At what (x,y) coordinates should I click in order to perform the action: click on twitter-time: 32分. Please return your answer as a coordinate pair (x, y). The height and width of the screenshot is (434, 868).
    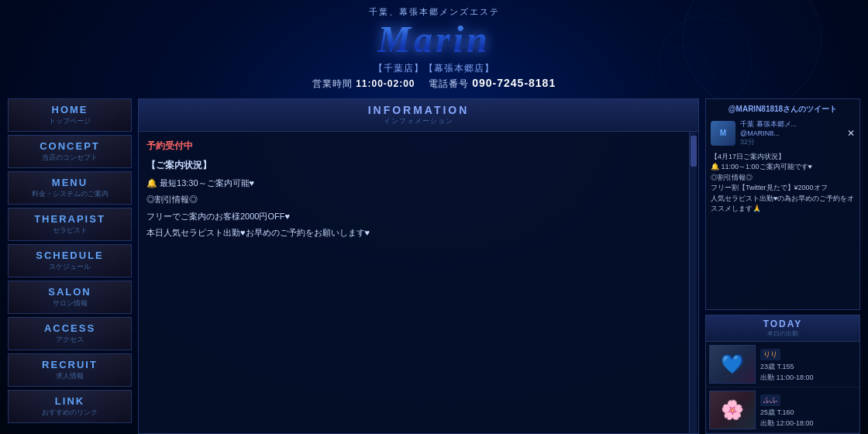
    Looking at the image, I should click on (791, 143).